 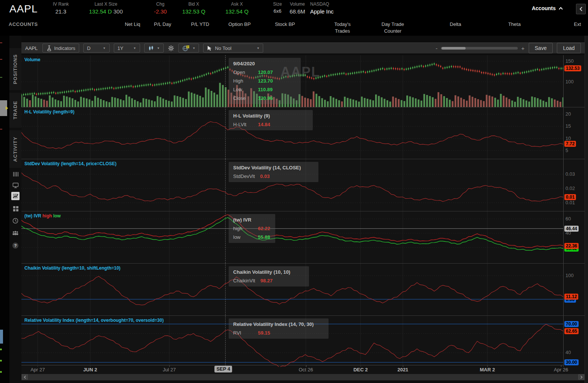 I want to click on axis-value-badge: 30.00, so click(x=571, y=362).